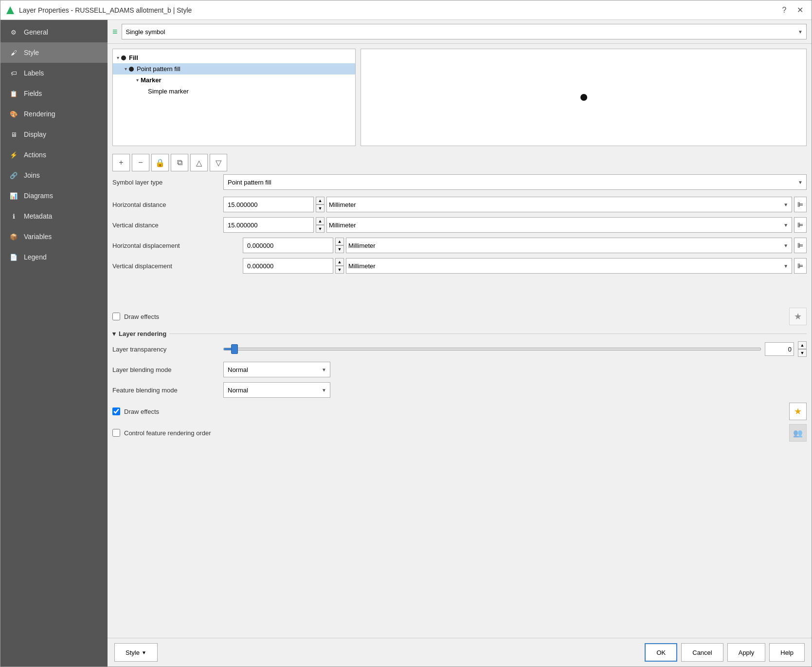  Describe the element at coordinates (54, 93) in the screenshot. I see `sidebar-item-fields: 📋 Fields` at that location.